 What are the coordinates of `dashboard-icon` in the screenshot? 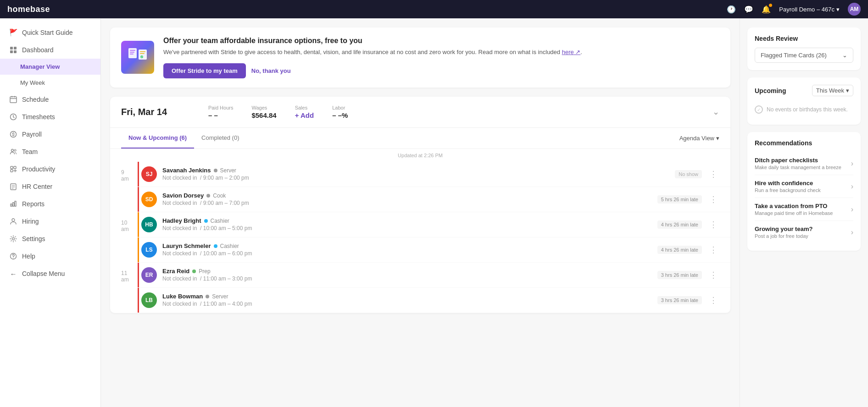 It's located at (13, 50).